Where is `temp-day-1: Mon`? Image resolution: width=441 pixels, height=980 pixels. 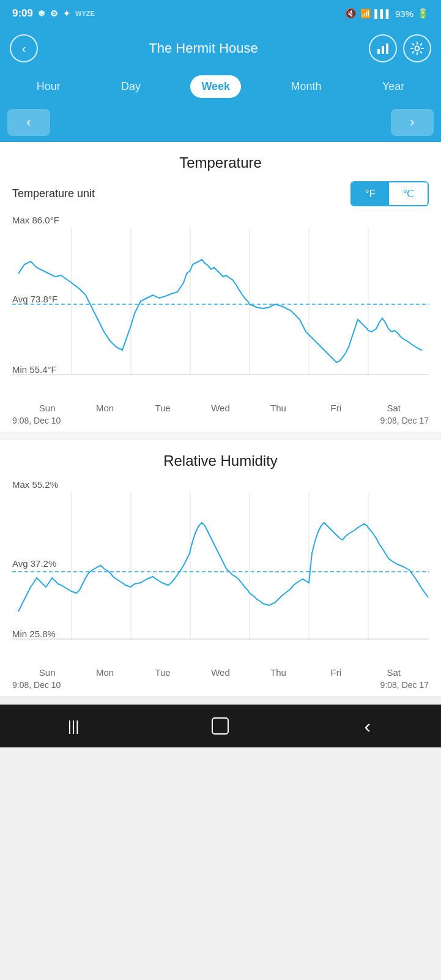
temp-day-1: Mon is located at coordinates (105, 408).